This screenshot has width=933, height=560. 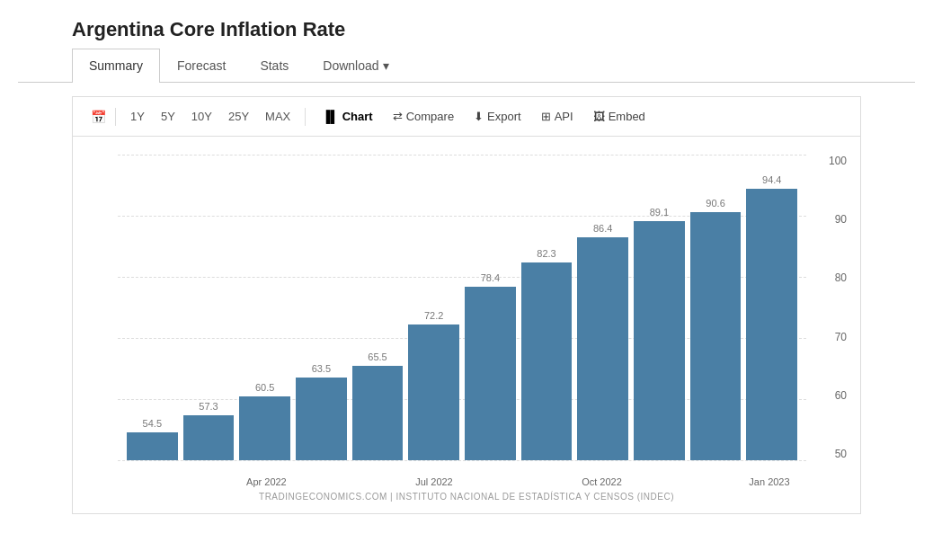 What do you see at coordinates (138, 117) in the screenshot?
I see `period-1y-button: 1Y` at bounding box center [138, 117].